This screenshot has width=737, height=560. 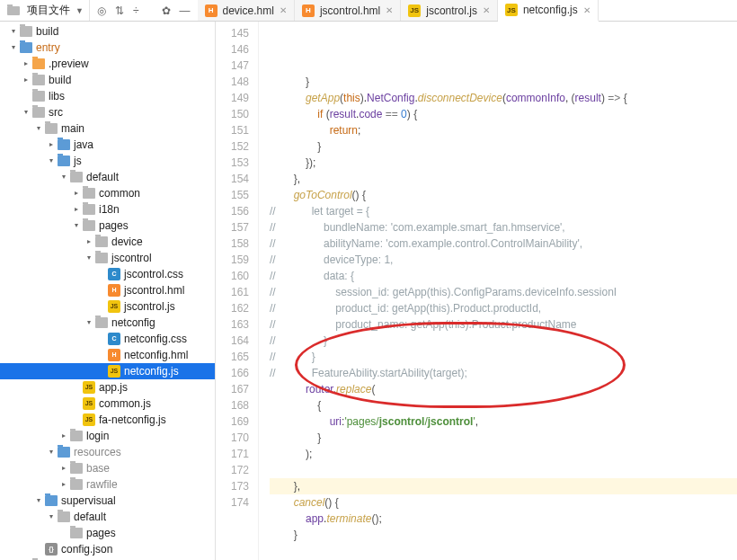 What do you see at coordinates (45, 11) in the screenshot?
I see `project-selector: 项目文件 ▼` at bounding box center [45, 11].